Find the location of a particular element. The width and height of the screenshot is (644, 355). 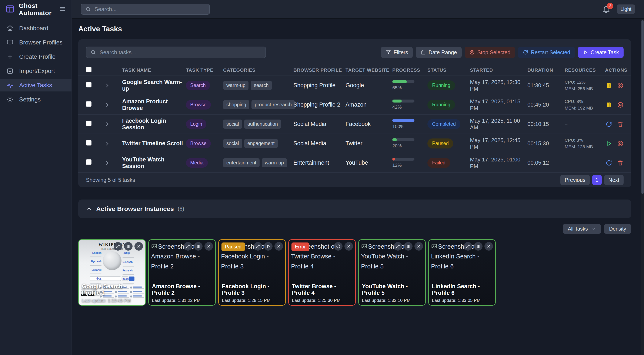

filters-button: Filters is located at coordinates (397, 52).